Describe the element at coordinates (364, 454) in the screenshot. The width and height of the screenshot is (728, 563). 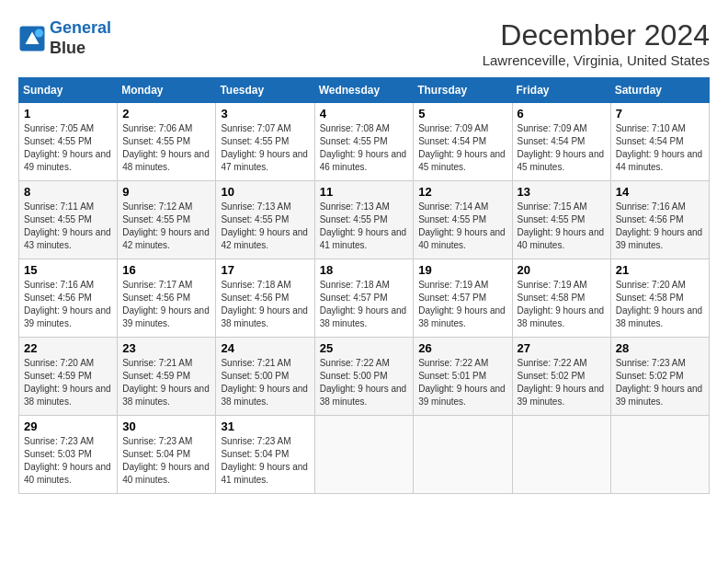
I see `calendar-week-row: 29Sunrise: 7:23 AMSunset: 5:03 PMDayligh…` at that location.